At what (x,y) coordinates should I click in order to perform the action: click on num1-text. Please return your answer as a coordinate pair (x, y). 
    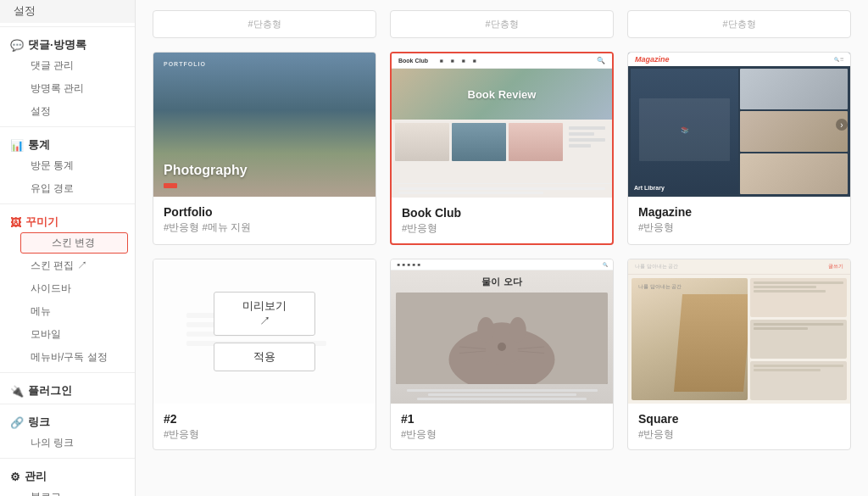
    Looking at the image, I should click on (502, 395).